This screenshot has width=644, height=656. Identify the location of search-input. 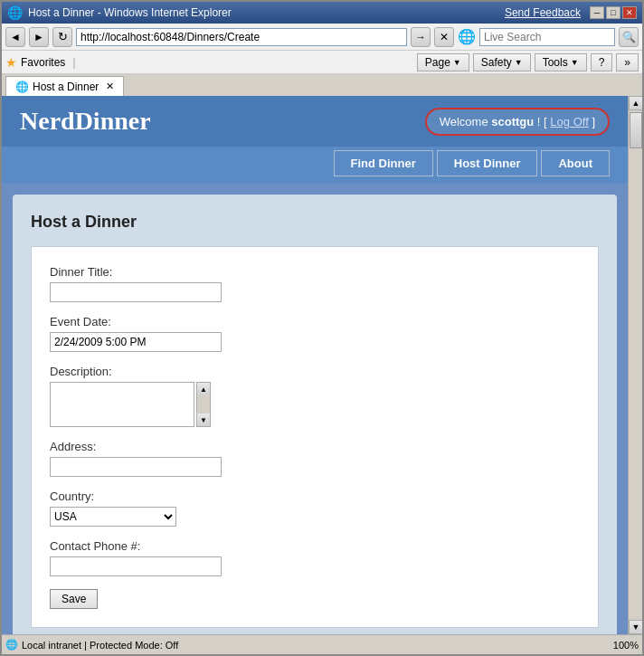
(547, 37).